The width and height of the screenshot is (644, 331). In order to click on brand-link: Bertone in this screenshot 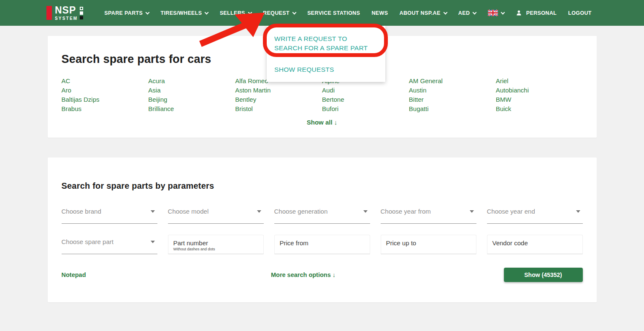, I will do `click(365, 100)`.